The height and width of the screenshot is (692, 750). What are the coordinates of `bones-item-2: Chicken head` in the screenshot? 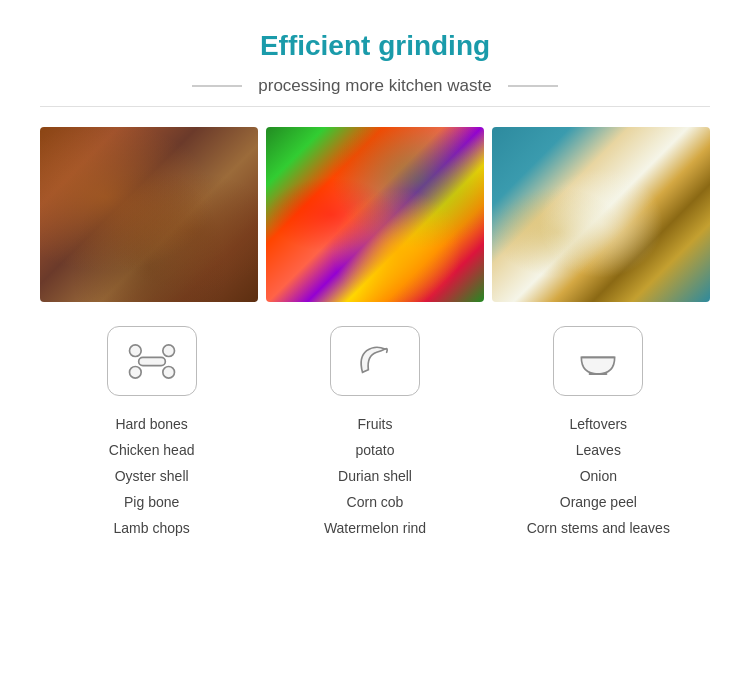 It's located at (152, 451).